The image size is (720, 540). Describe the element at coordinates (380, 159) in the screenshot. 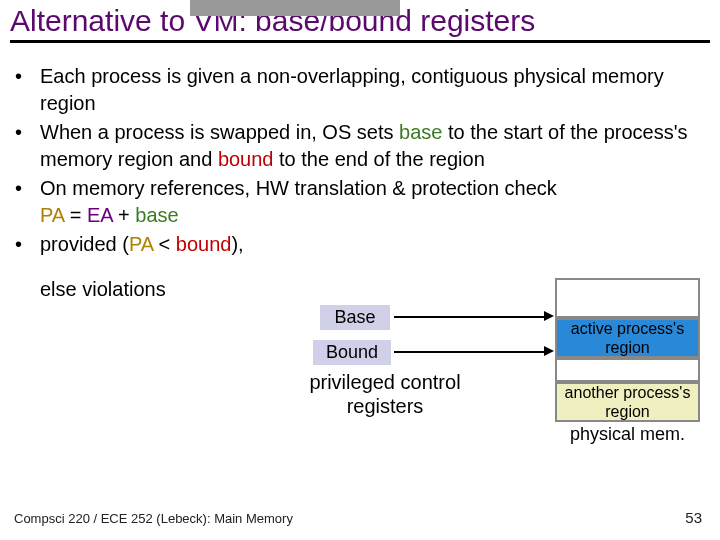

I see `bullet-2-c: to the end of the region` at that location.